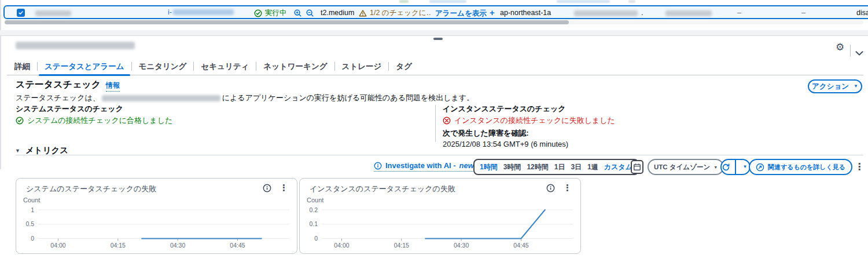 This screenshot has height=269, width=868. What do you see at coordinates (58, 98) in the screenshot?
I see `description-prefix: ステータスチェックは、` at bounding box center [58, 98].